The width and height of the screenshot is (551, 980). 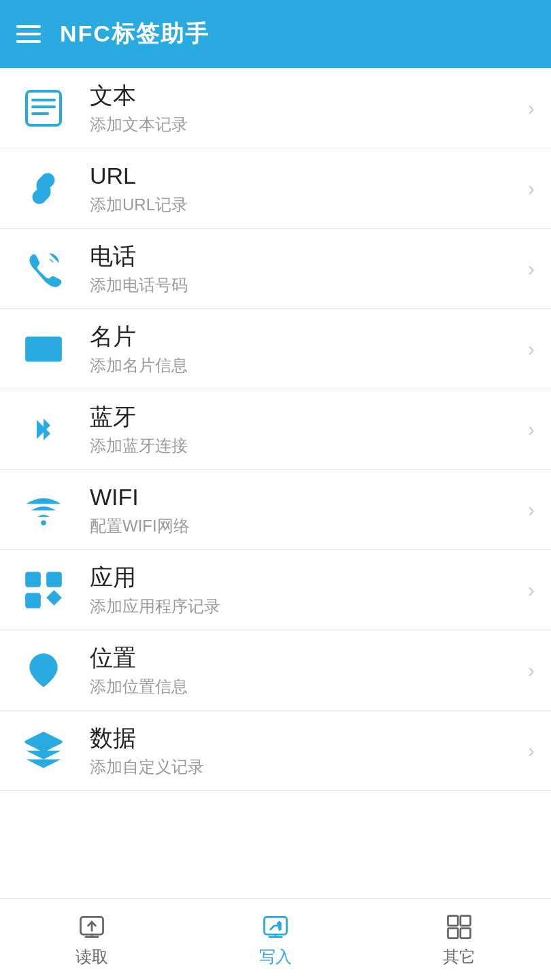 I want to click on menu-title: URL, so click(x=305, y=176).